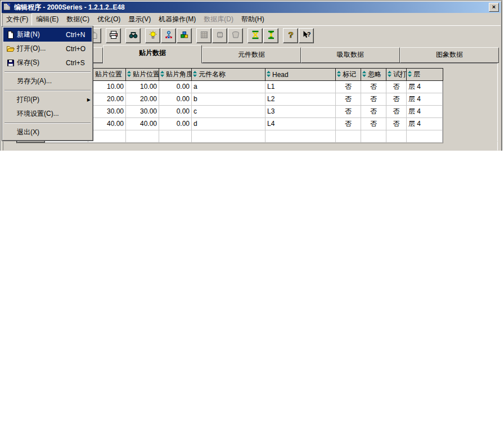 Image resolution: width=504 pixels, height=439 pixels. What do you see at coordinates (300, 74) in the screenshot?
I see `column-header: Head` at bounding box center [300, 74].